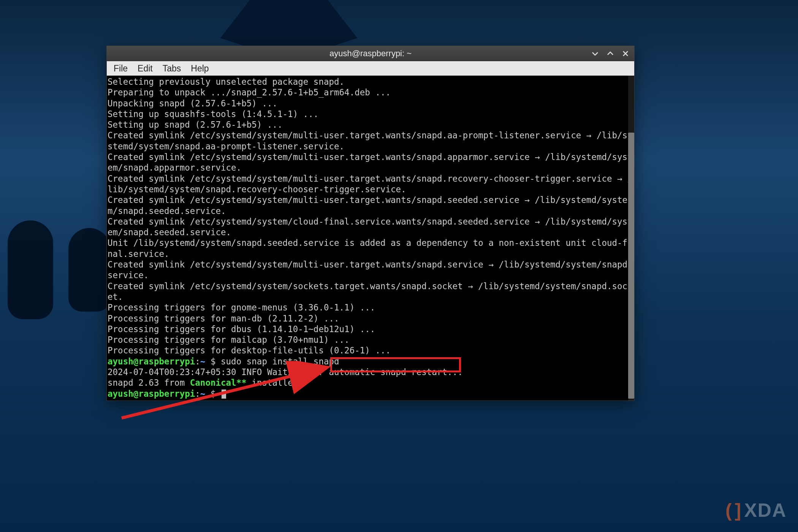 The width and height of the screenshot is (798, 532). Describe the element at coordinates (595, 54) in the screenshot. I see `minimize-button` at that location.